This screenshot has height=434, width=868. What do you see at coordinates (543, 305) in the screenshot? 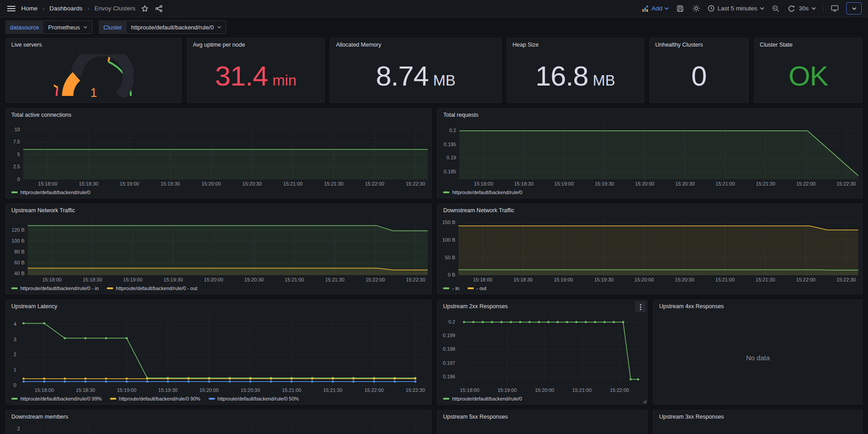
I see `panel-title: Upstream 2xx Responses` at bounding box center [543, 305].